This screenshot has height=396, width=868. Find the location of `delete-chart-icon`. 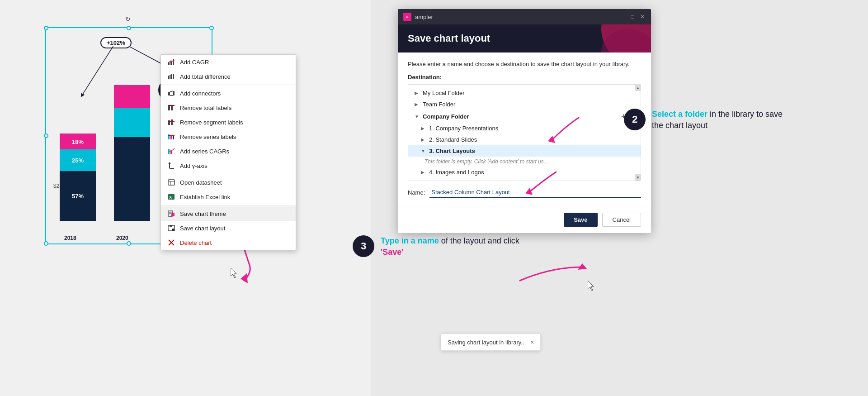

delete-chart-icon is located at coordinates (171, 243).